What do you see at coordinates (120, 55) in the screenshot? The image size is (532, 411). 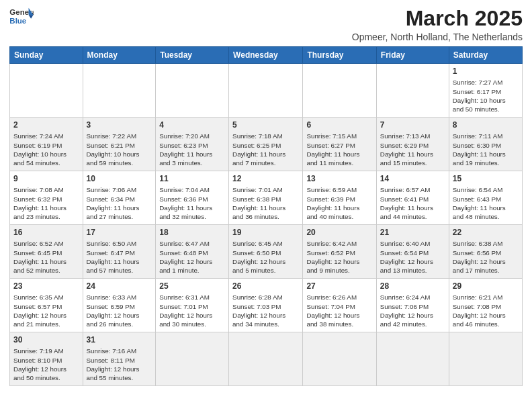 I see `weekday-header-monday: Monday` at bounding box center [120, 55].